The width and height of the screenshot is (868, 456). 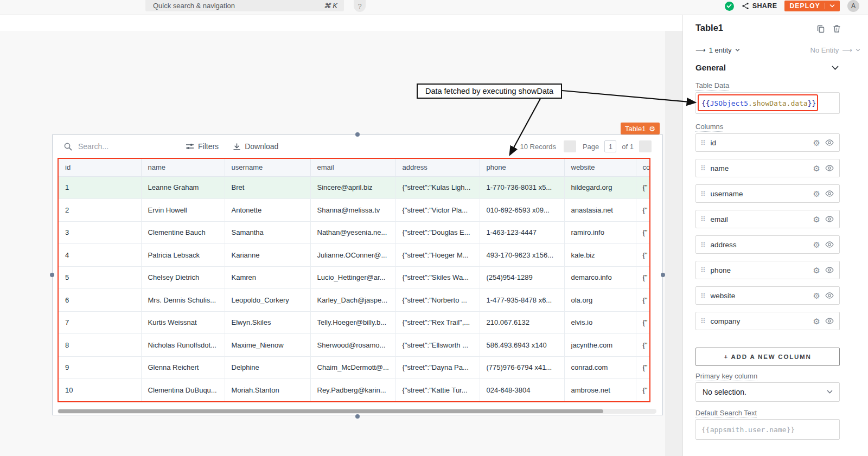 What do you see at coordinates (354, 300) in the screenshot?
I see `table-row: 6Mrs. Dennis Schulis...Leopoldo_CorkeryK…` at bounding box center [354, 300].